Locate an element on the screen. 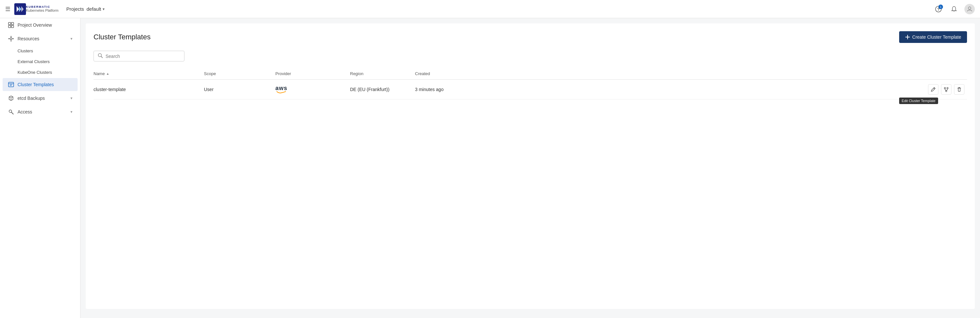 This screenshot has width=980, height=318. search-input is located at coordinates (143, 56).